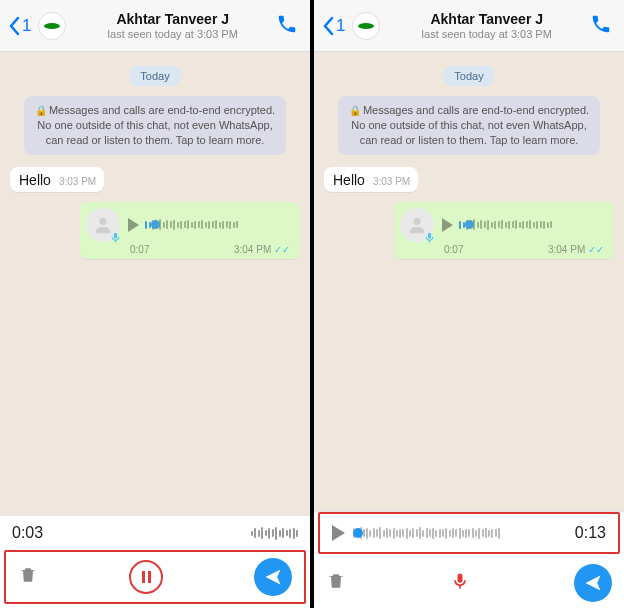 The width and height of the screenshot is (624, 608). What do you see at coordinates (146, 577) in the screenshot?
I see `pause-button` at bounding box center [146, 577].